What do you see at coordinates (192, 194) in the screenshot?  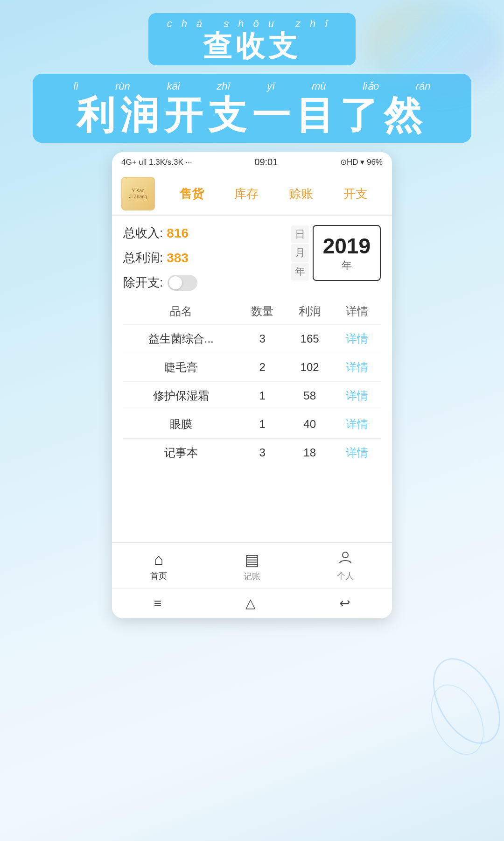 I see `nav-item-selling: 售货` at bounding box center [192, 194].